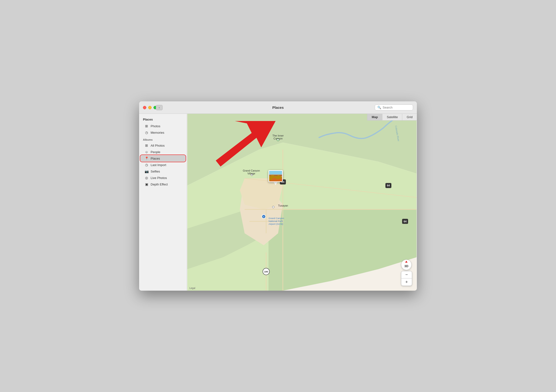 Image resolution: width=556 pixels, height=392 pixels. What do you see at coordinates (407, 282) in the screenshot?
I see `plus-icon: +` at bounding box center [407, 282].